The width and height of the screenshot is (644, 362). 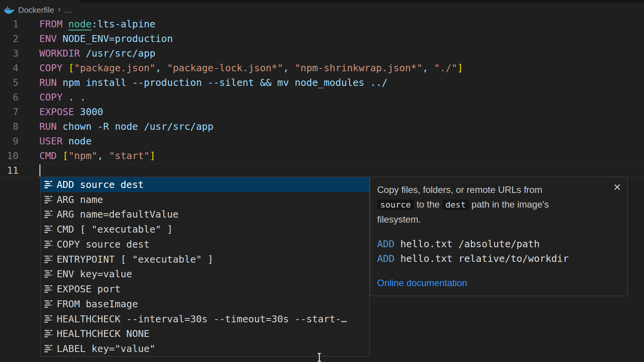 What do you see at coordinates (467, 244) in the screenshot?
I see `doc-code-args: hello.txt /absolute/path` at bounding box center [467, 244].